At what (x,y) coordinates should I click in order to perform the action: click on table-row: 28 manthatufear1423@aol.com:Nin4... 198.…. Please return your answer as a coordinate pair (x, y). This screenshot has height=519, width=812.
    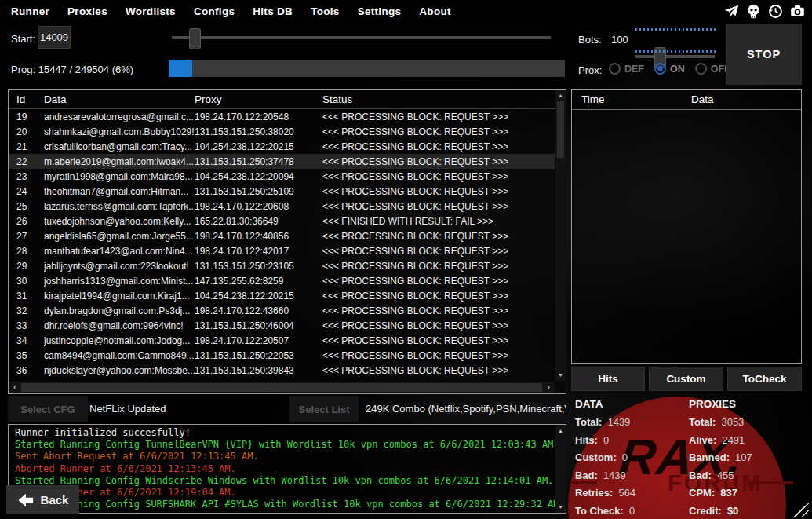
    Looking at the image, I should click on (282, 251).